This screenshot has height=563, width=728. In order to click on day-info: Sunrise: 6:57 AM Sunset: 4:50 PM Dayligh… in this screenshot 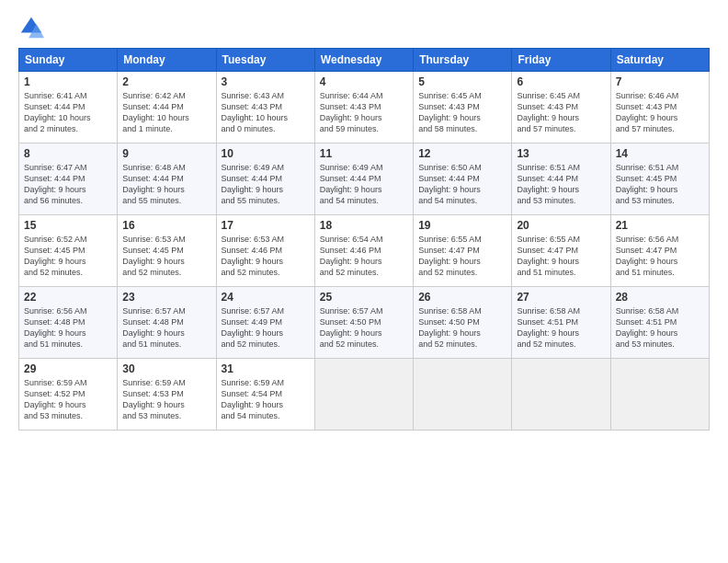, I will do `click(364, 327)`.